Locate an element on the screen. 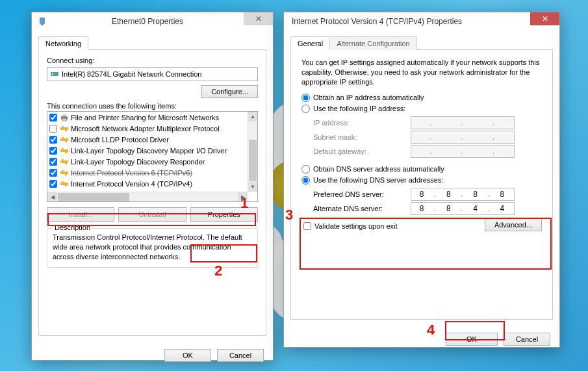 The width and height of the screenshot is (588, 371). adapter-name: Intel(R) 82574L Gigabit Network Connecti… is located at coordinates (131, 74).